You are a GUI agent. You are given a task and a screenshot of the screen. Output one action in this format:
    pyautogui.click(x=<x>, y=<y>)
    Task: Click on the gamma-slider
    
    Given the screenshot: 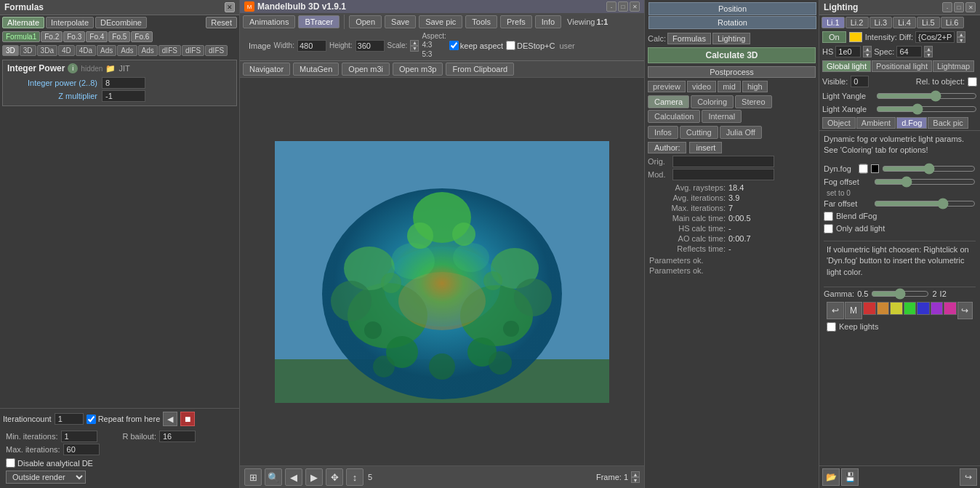 What is the action you would take?
    pyautogui.click(x=900, y=294)
    